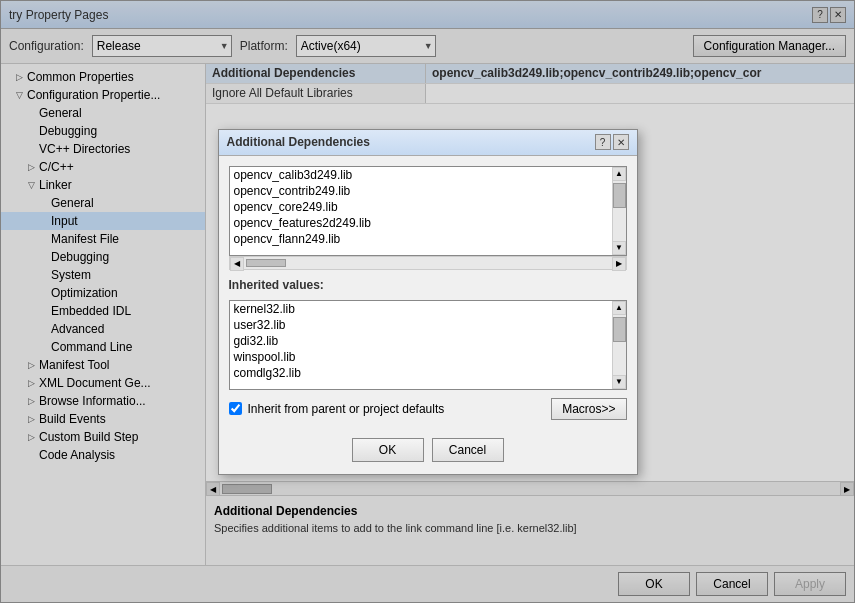 The height and width of the screenshot is (603, 855). Describe the element at coordinates (421, 175) in the screenshot. I see `list-item: opencv_calib3d249.lib` at that location.